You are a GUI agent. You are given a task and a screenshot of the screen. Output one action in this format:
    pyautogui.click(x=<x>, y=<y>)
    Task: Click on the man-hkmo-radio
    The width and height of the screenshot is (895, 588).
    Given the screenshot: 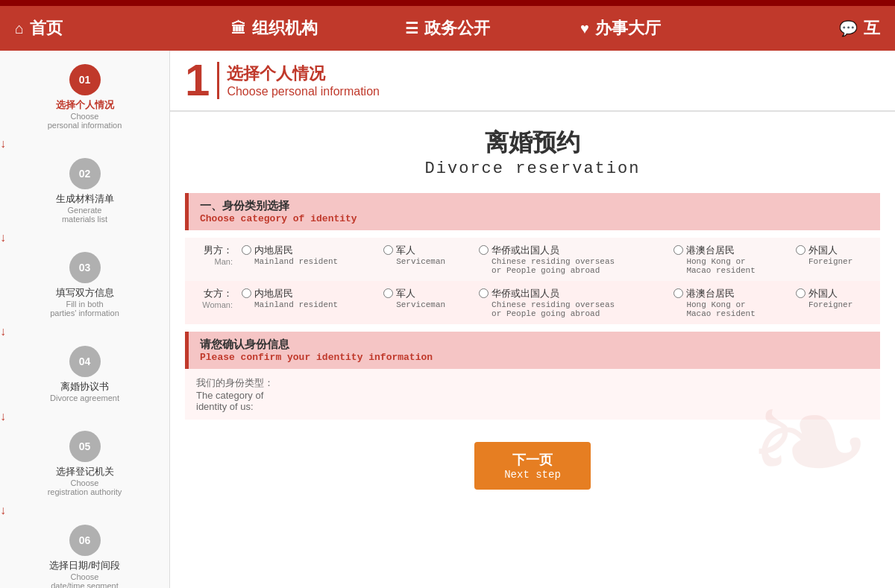 What is the action you would take?
    pyautogui.click(x=679, y=250)
    